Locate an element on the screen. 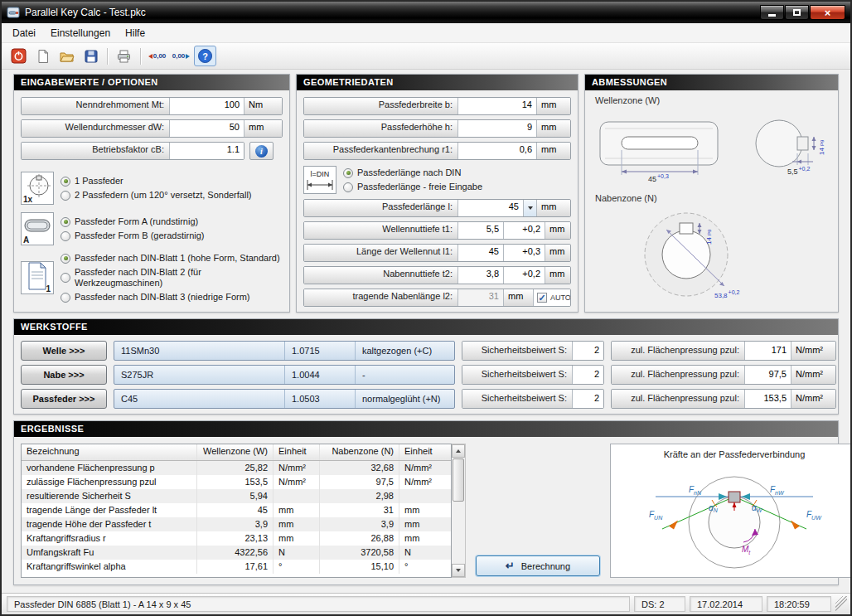 The width and height of the screenshot is (852, 616). table-row: tragende Höhe der Passfeder t3,9mm3,9mm is located at coordinates (236, 524).